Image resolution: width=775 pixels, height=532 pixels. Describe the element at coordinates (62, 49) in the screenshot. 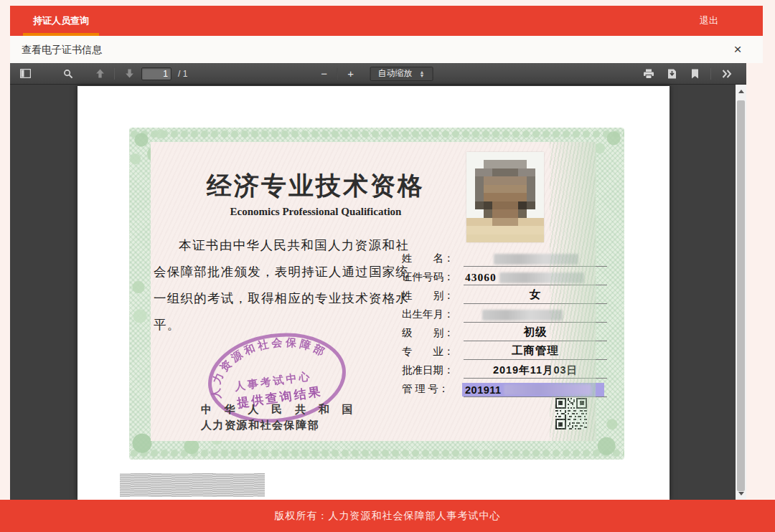

I see `page-title: 查看电子证书信息` at that location.